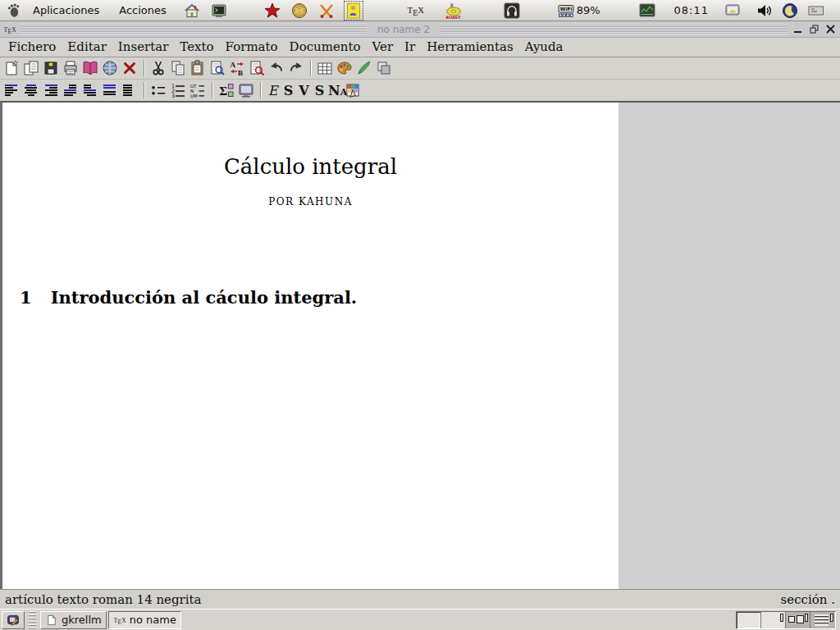  Describe the element at coordinates (790, 11) in the screenshot. I see `moon-icon` at that location.